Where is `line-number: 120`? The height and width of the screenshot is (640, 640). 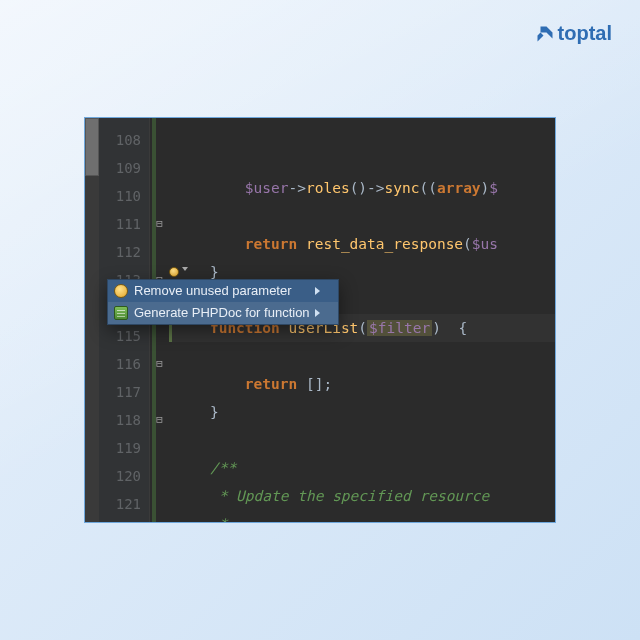
line-number: 120 is located at coordinates (124, 476).